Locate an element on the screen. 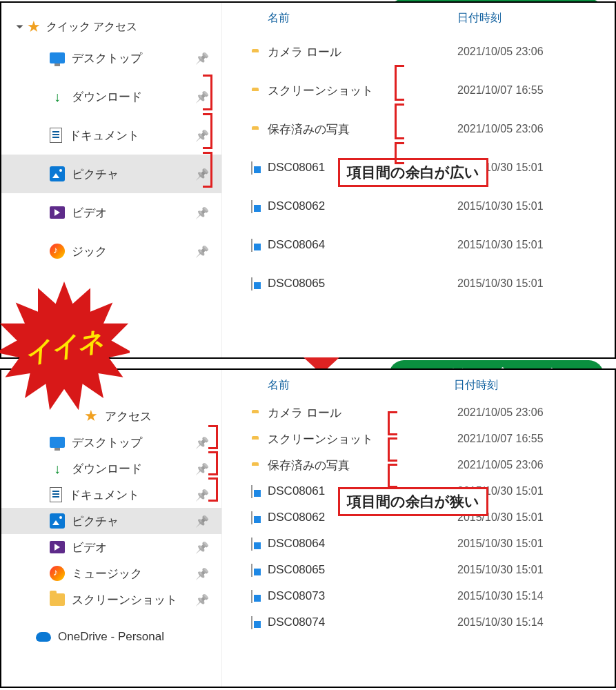 The width and height of the screenshot is (616, 690). onedrive-label: OneDrive - Personal is located at coordinates (111, 637).